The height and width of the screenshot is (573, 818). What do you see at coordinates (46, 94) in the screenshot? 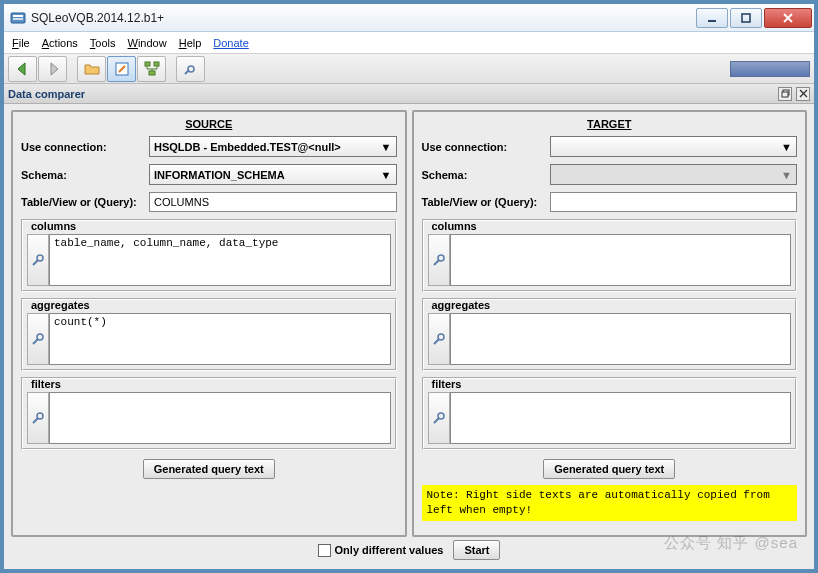
I see `subwindow-title: Data comparer` at bounding box center [46, 94].